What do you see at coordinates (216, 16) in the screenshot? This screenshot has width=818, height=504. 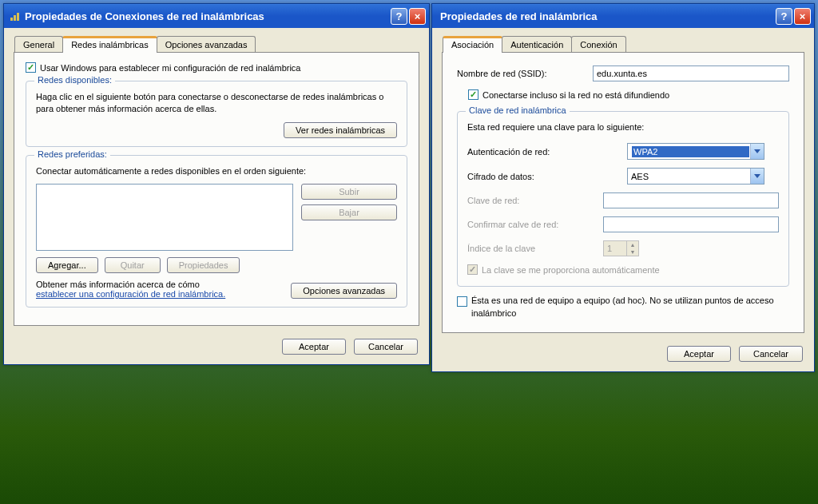 I see `titlebar: Propiedades de Conexiones de red inalámb…` at bounding box center [216, 16].